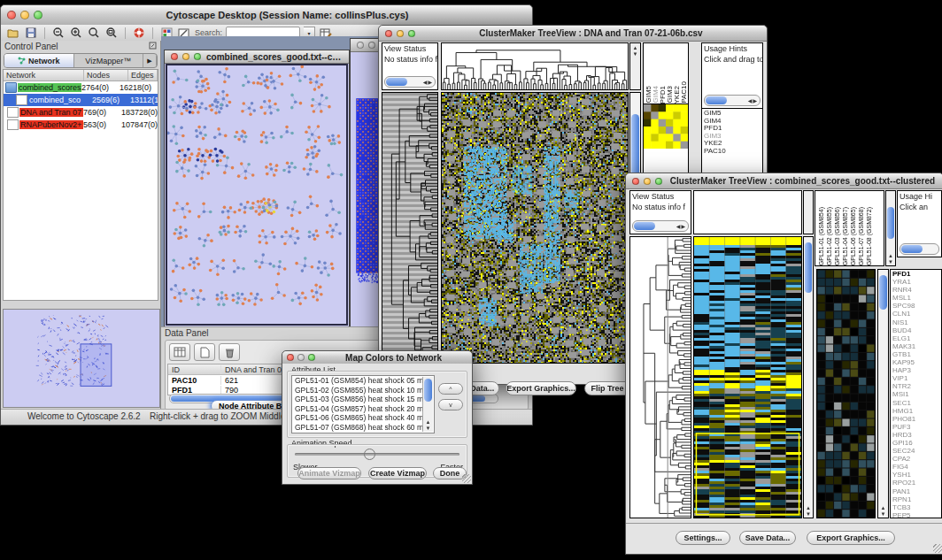  What do you see at coordinates (822, 236) in the screenshot?
I see `column-label: GPL51-01 (GSM854)` at bounding box center [822, 236].